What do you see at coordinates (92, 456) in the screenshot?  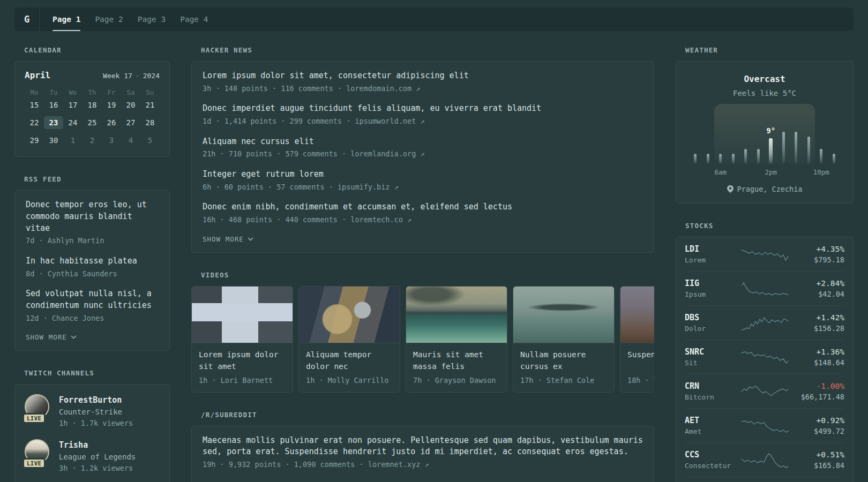 I see `twitch-channel-row: LIVE Trisha League of Legends 3h · 1.2k …` at bounding box center [92, 456].